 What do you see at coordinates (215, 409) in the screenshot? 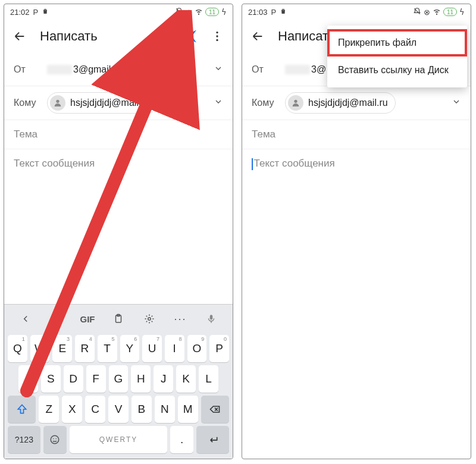
I see `key-backspace` at bounding box center [215, 409].